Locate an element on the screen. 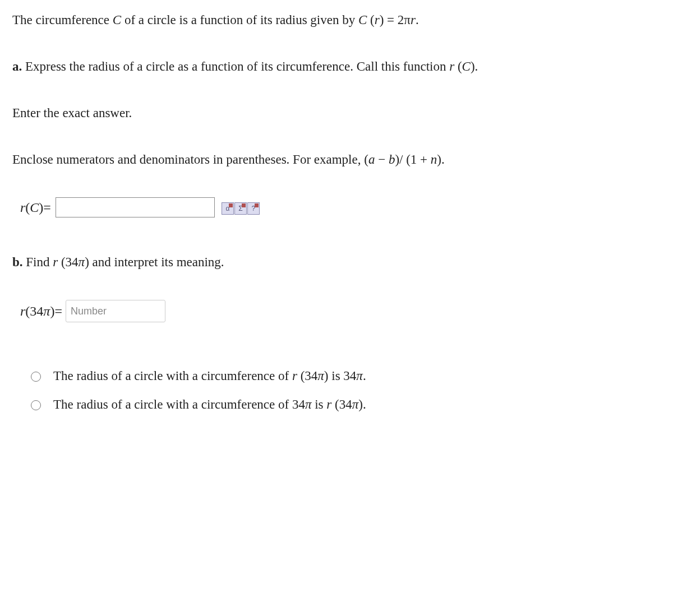  opt2-r: r is located at coordinates (329, 405).